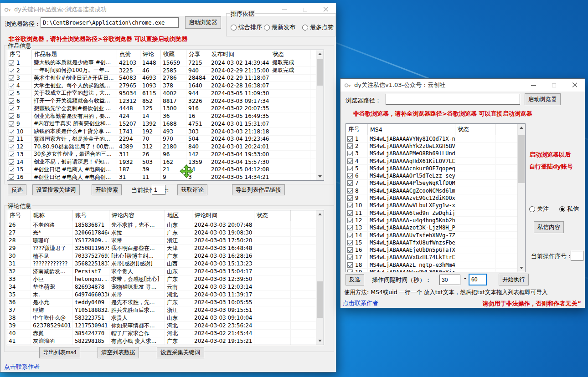 The height and width of the screenshot is (377, 588). Describe the element at coordinates (165, 318) in the screenshot. I see `comment-row: 38中午吃什么@583223751求贵人山东2024-03-03 09:10:0…` at that location.